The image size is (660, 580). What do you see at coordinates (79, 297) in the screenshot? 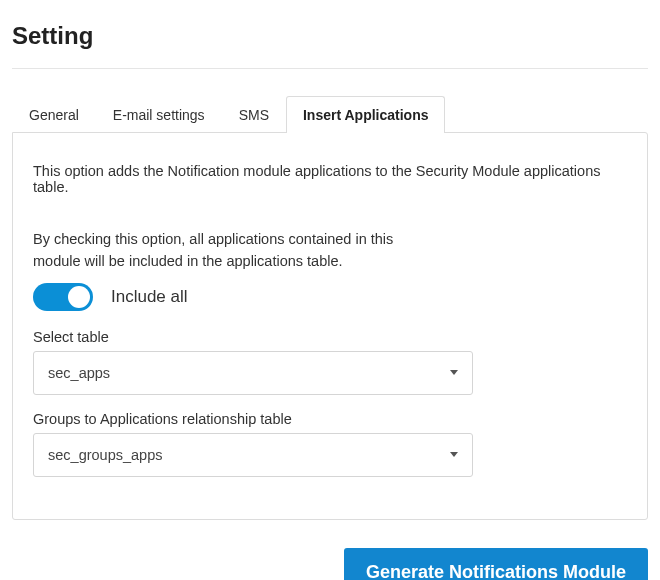
I see `toggle-knob` at bounding box center [79, 297].